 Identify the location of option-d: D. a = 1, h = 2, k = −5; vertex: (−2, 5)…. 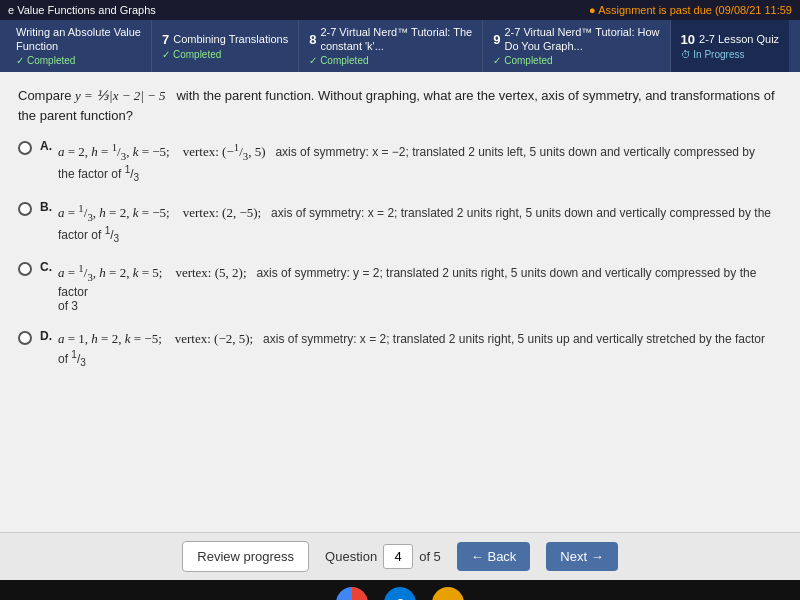
(400, 348).